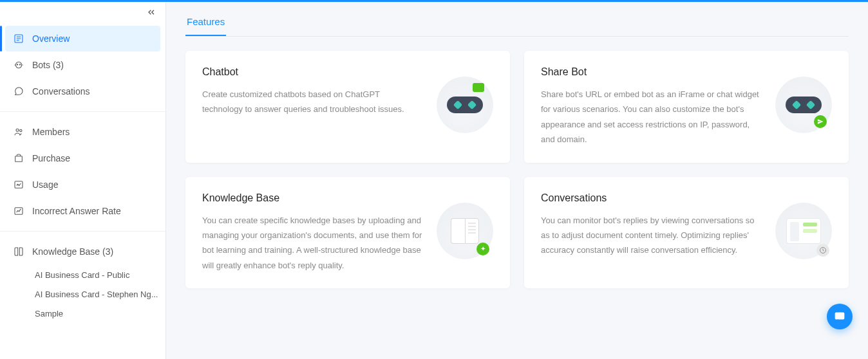  Describe the element at coordinates (82, 211) in the screenshot. I see `nav-incorrect-answer-rate: Incorrect Answer Rate` at that location.